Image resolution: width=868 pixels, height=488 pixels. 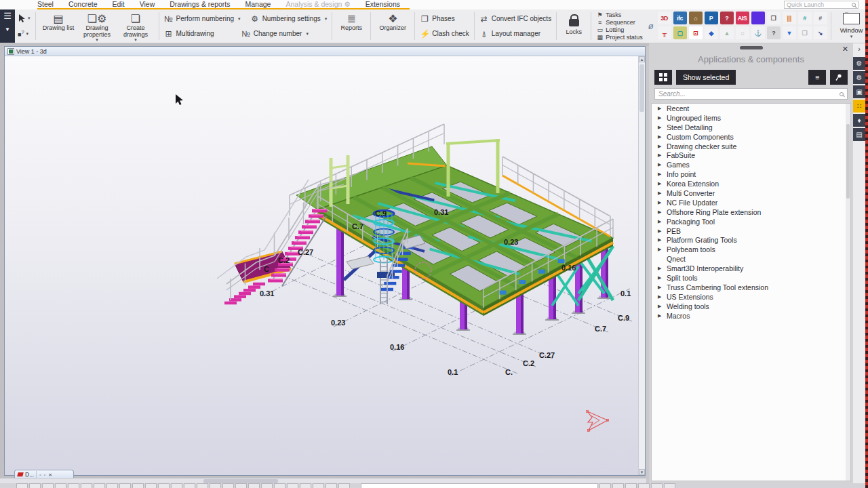 What do you see at coordinates (817, 77) in the screenshot?
I see `panel-menu-button: ≡` at bounding box center [817, 77].